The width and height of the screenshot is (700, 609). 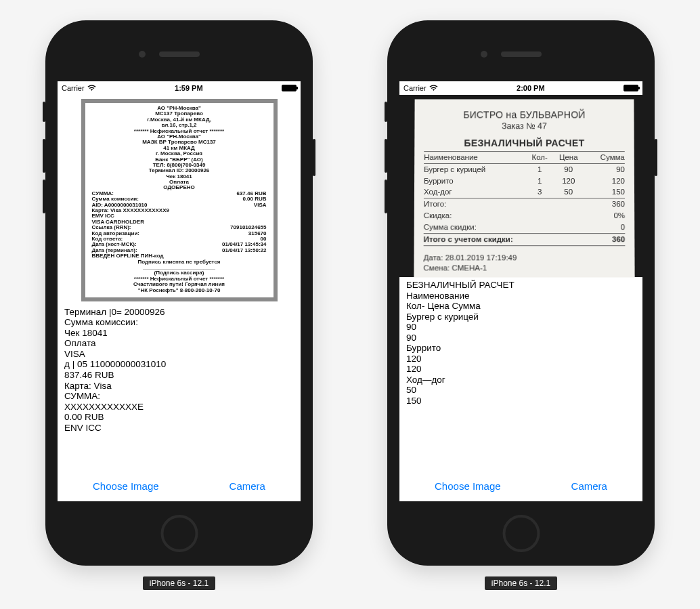 What do you see at coordinates (524, 188) in the screenshot?
I see `receipt-photo: БИСТРО на БУЛЬВАРНОЙ Заказ № 47 БЕЗНАЛИЧ…` at bounding box center [524, 188].